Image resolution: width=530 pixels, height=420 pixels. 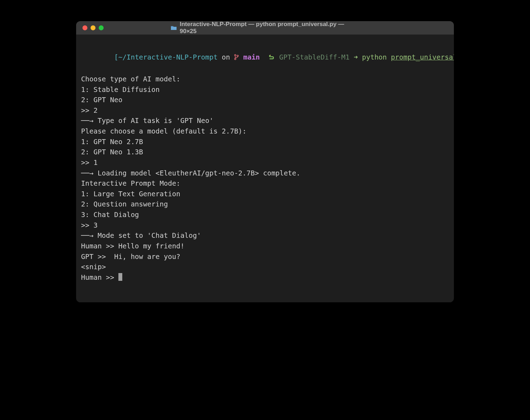 I want to click on on-word: on, so click(x=226, y=57).